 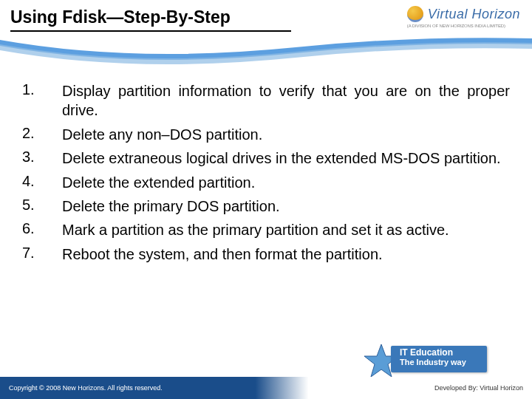 What do you see at coordinates (266, 230) in the screenshot?
I see `list-item: 6. Mark a partition as the primary parti…` at bounding box center [266, 230].